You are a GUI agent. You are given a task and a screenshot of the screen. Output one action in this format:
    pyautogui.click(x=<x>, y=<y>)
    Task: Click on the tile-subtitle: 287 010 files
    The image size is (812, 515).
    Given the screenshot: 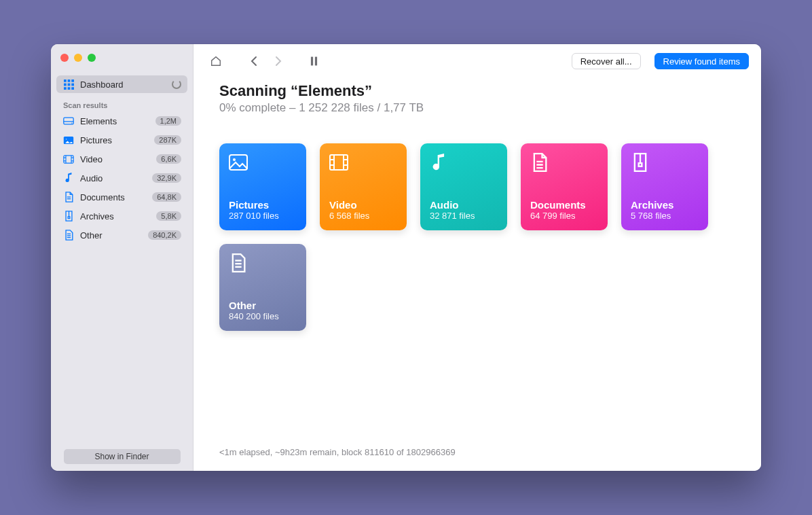 What is the action you would take?
    pyautogui.click(x=263, y=216)
    